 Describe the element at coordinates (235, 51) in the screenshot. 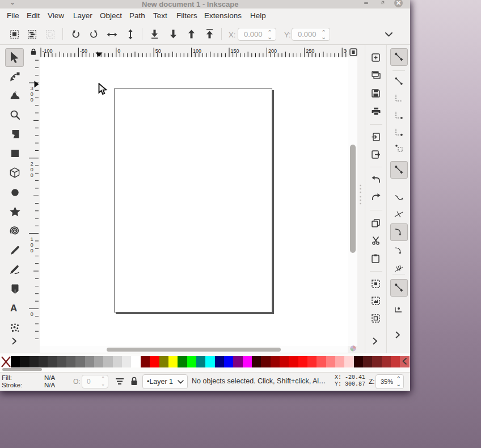

I see `svg-text: 150` at that location.